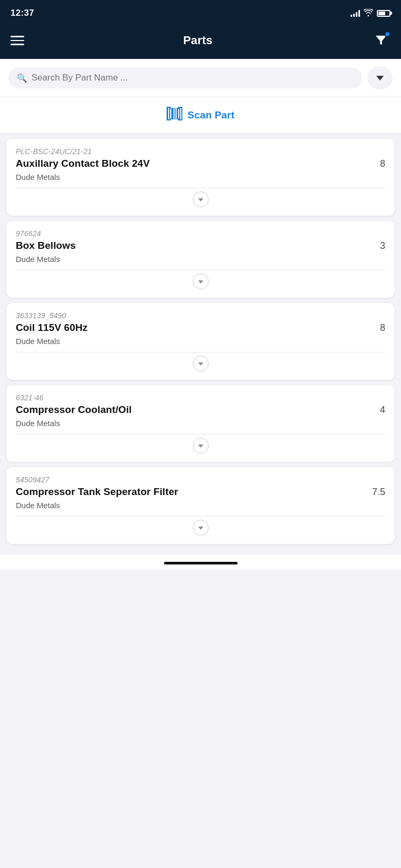 This screenshot has height=868, width=401. What do you see at coordinates (201, 492) in the screenshot?
I see `part-name-row: Compressor Tank Seperator Filter 7.5` at bounding box center [201, 492].